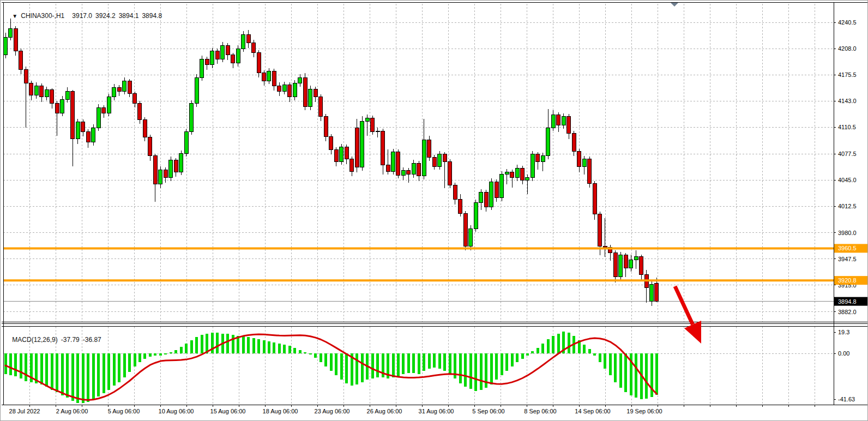  Describe the element at coordinates (228, 411) in the screenshot. I see `svg-text: 15 Aug 06:00` at that location.